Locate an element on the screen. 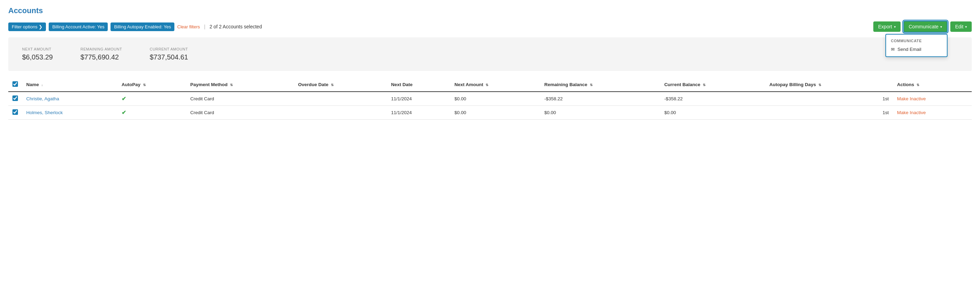 The image size is (980, 285). th-name-sort: ↓ is located at coordinates (42, 85).